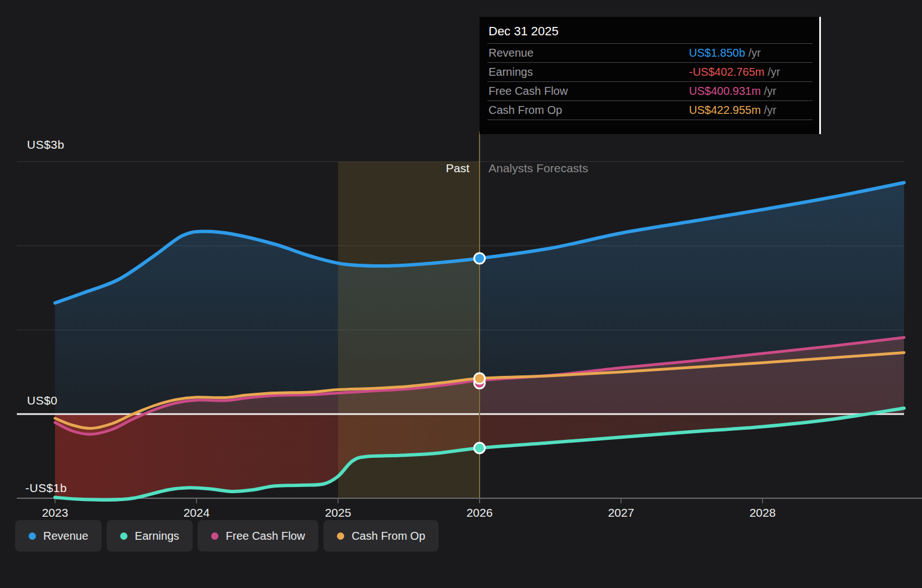 The image size is (922, 588). What do you see at coordinates (340, 536) in the screenshot?
I see `cash-from-op-dot-icon` at bounding box center [340, 536].